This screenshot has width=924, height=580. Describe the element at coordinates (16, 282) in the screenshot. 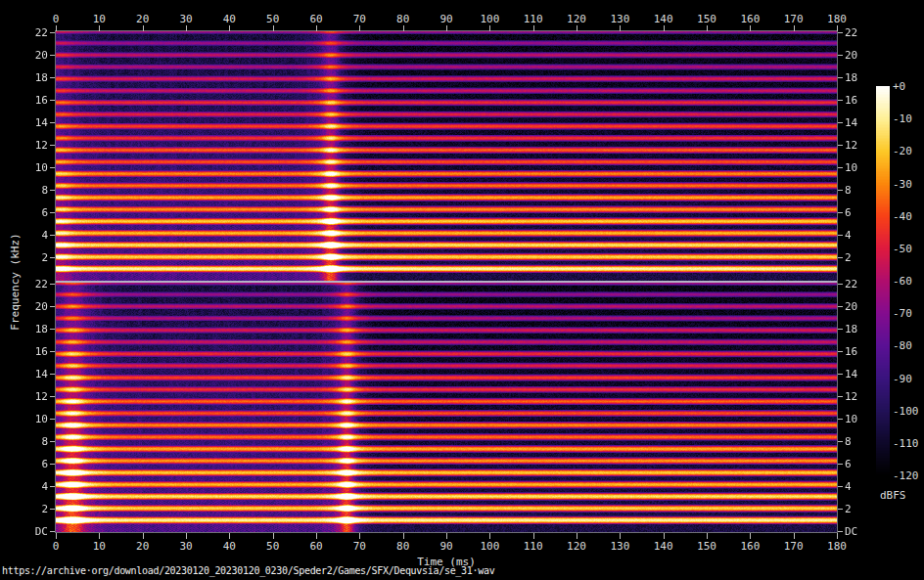

I see `y-axis-label: Frequency (kHz)` at that location.